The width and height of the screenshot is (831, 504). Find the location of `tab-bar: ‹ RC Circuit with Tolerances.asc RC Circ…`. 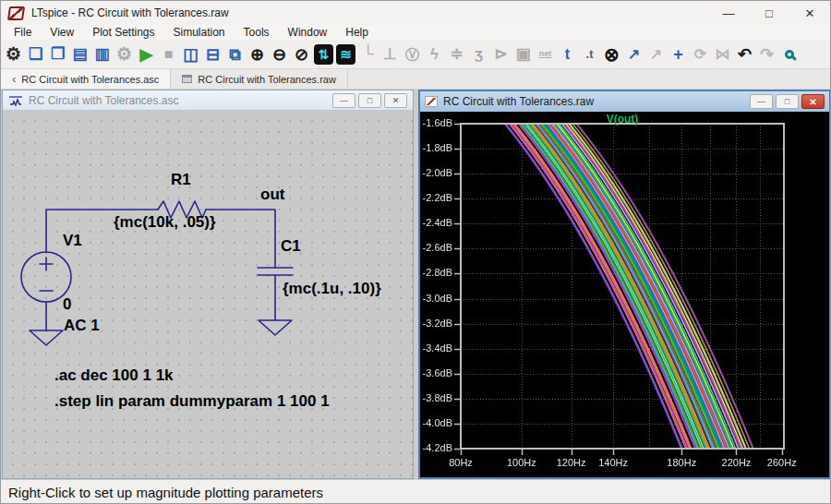

tab-bar: ‹ RC Circuit with Tolerances.asc RC Circ… is located at coordinates (416, 79).